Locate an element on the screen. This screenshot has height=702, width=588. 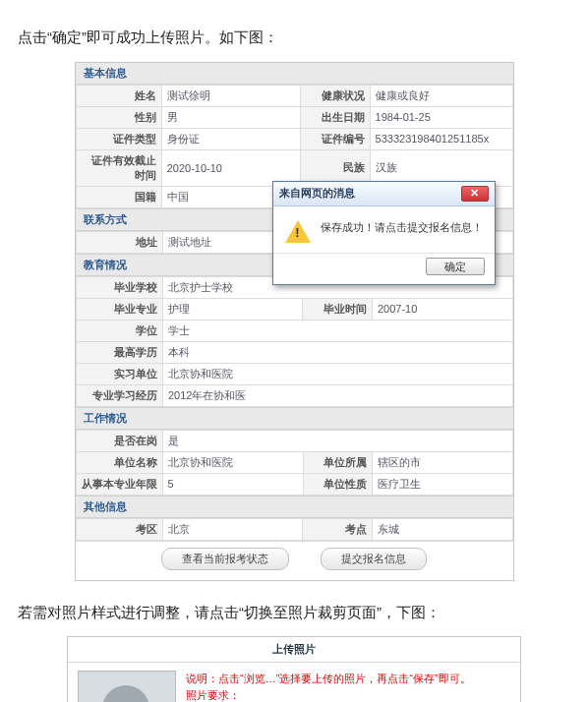
label-nature: 单位性质 is located at coordinates (338, 484).